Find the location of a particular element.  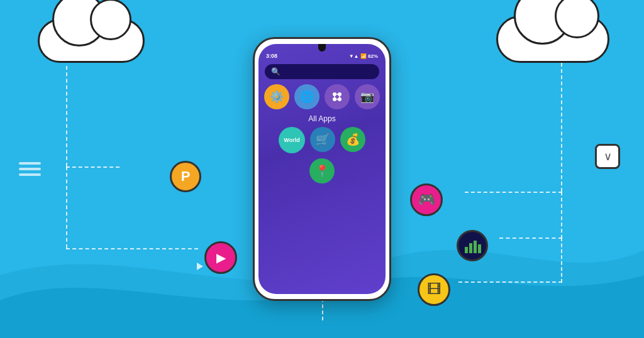

parking-float-icon: P is located at coordinates (186, 177).